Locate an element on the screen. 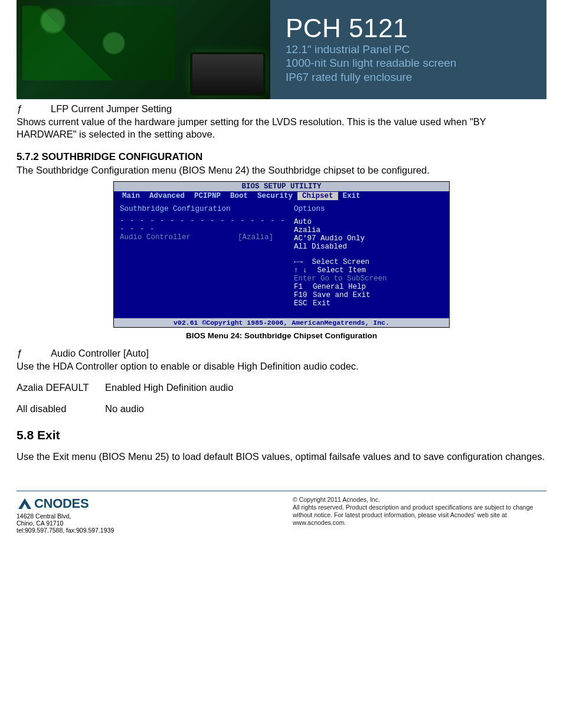 The image size is (563, 728). nav-f1-label: General Help is located at coordinates (339, 287).